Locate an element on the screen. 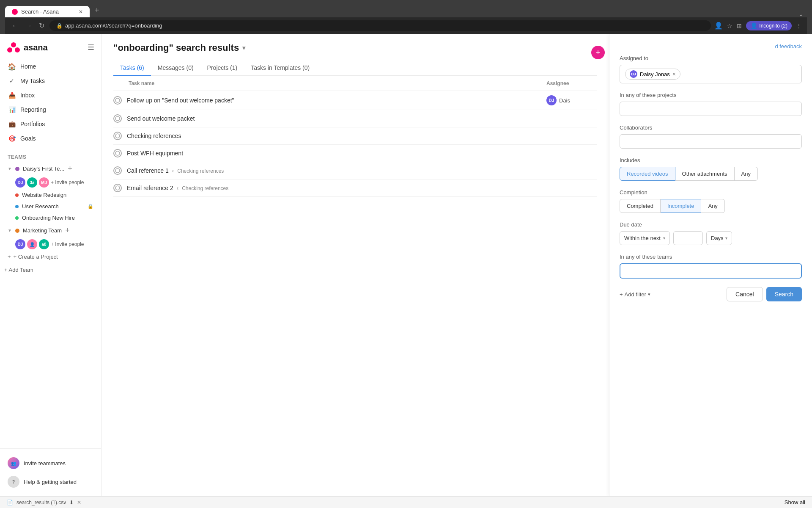 This screenshot has width=812, height=508. tag-remove-btn: × is located at coordinates (674, 74).